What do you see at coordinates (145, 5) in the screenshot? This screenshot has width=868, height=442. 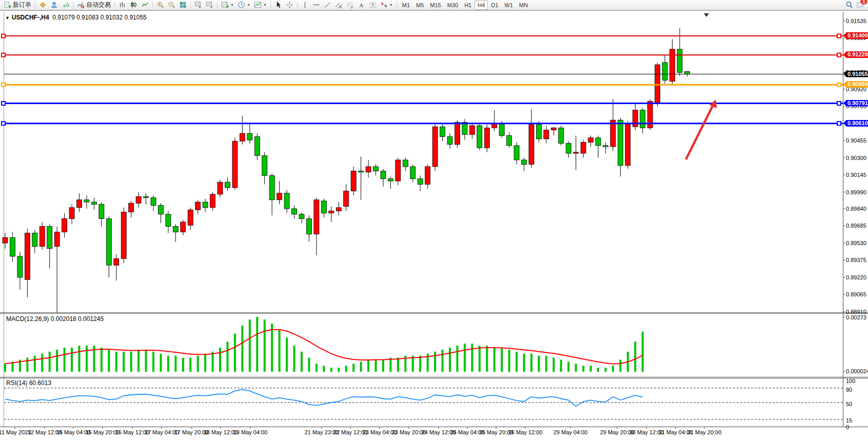 I see `line-chart-button` at bounding box center [145, 5].